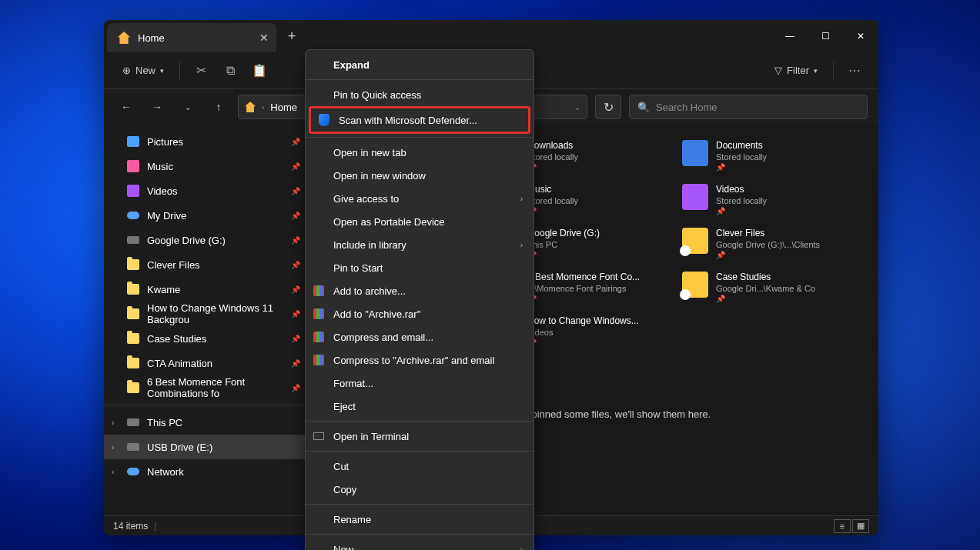 This screenshot has width=980, height=550. I want to click on sidebar-item-kwame: Kwame📌, so click(206, 289).